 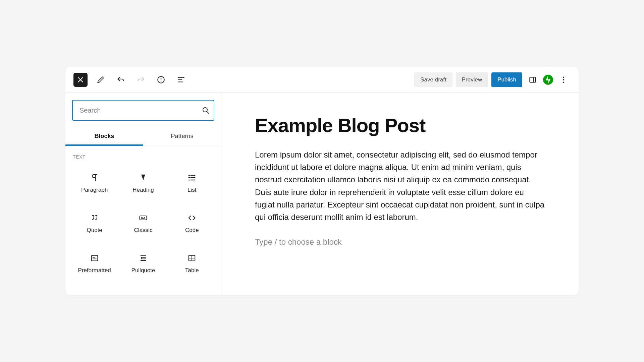 I want to click on jetpack-icon, so click(x=548, y=80).